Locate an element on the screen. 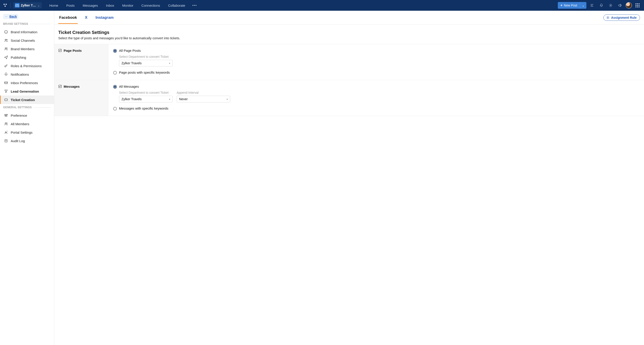  sidebar-item-label: Publishing is located at coordinates (18, 57).